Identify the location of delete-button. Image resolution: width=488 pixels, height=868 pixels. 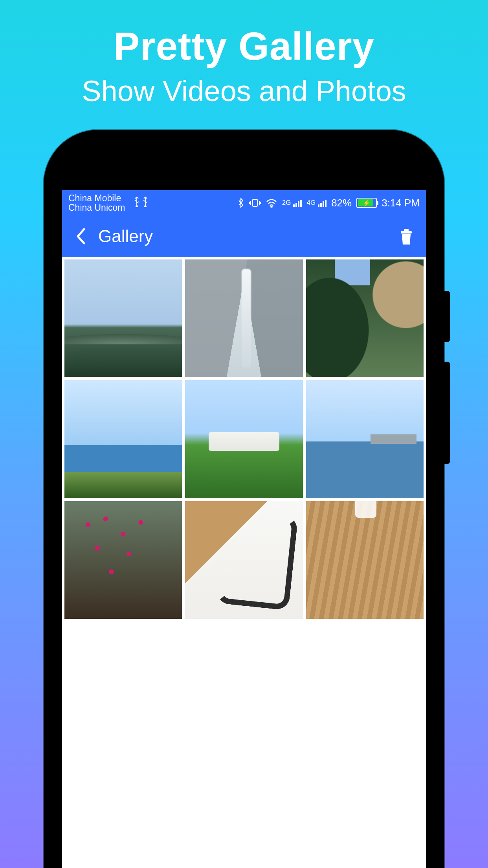
(406, 236).